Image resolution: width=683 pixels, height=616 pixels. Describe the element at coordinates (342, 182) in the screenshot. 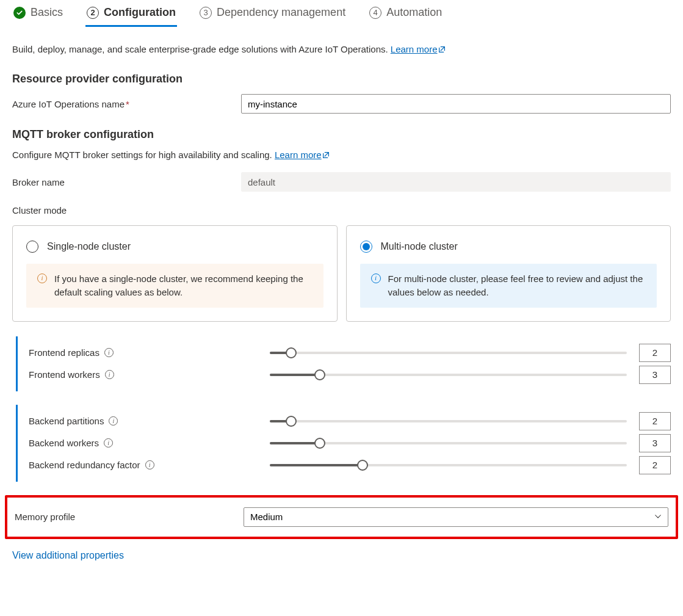

I see `broker-name-row: Broker name` at that location.